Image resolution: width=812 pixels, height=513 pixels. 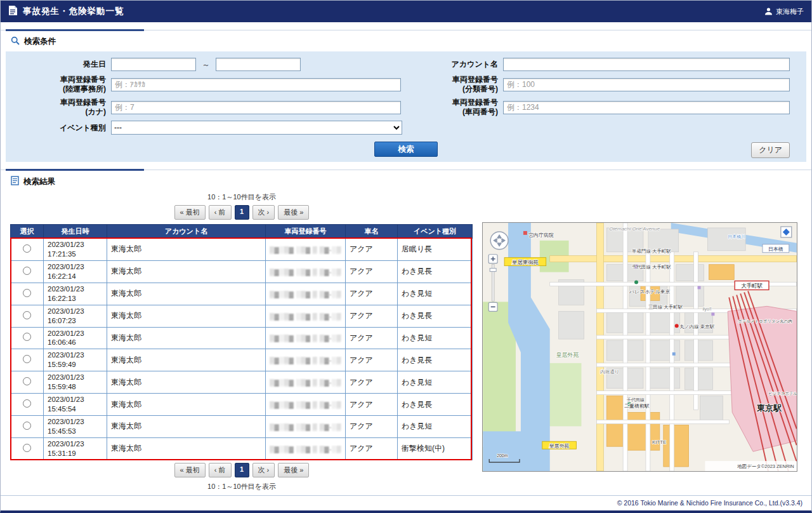 What do you see at coordinates (15, 182) in the screenshot?
I see `results-icon` at bounding box center [15, 182].